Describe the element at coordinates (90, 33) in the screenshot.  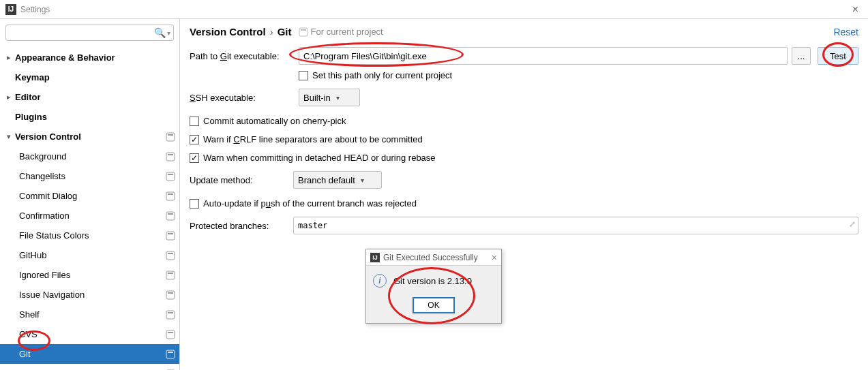
I see `settings-search: 🔍 ▾` at that location.